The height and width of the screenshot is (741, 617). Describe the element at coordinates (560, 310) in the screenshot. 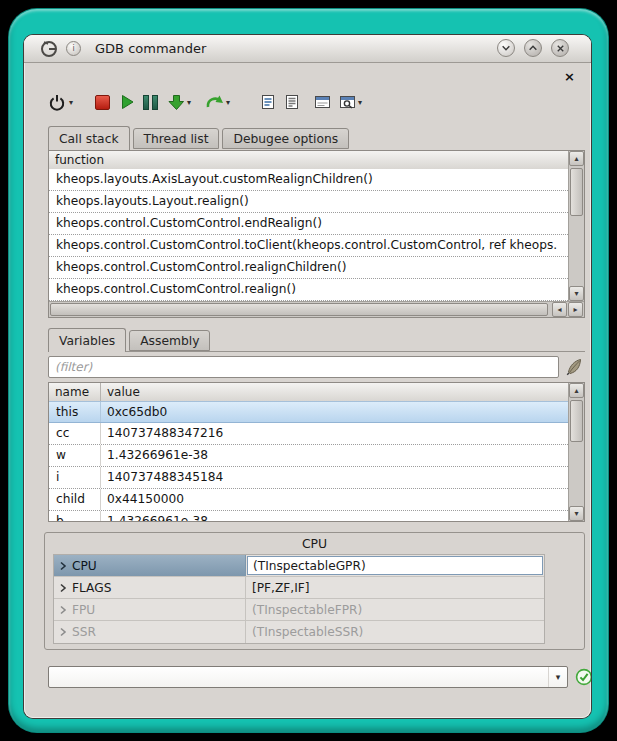

I see `scroll-left-button: ◂` at that location.